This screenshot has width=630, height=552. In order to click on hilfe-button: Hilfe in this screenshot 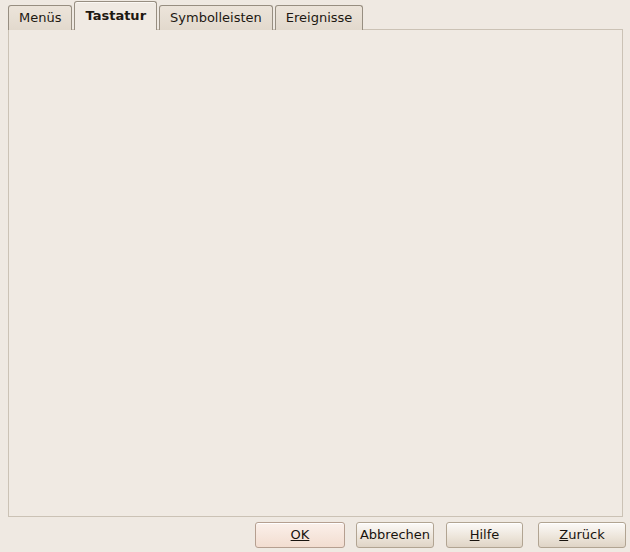, I will do `click(484, 535)`.